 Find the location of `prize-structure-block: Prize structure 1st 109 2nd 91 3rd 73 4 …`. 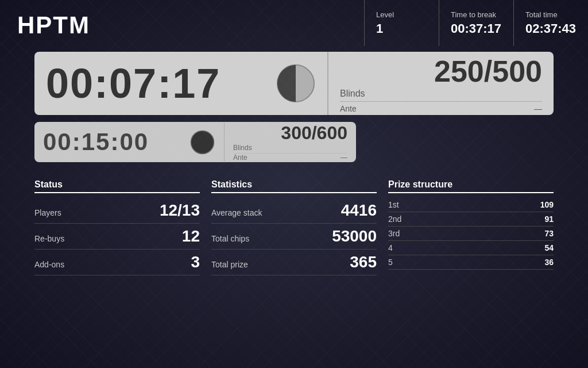

prize-structure-block: Prize structure 1st 109 2nd 91 3rd 73 4 … is located at coordinates (471, 228).